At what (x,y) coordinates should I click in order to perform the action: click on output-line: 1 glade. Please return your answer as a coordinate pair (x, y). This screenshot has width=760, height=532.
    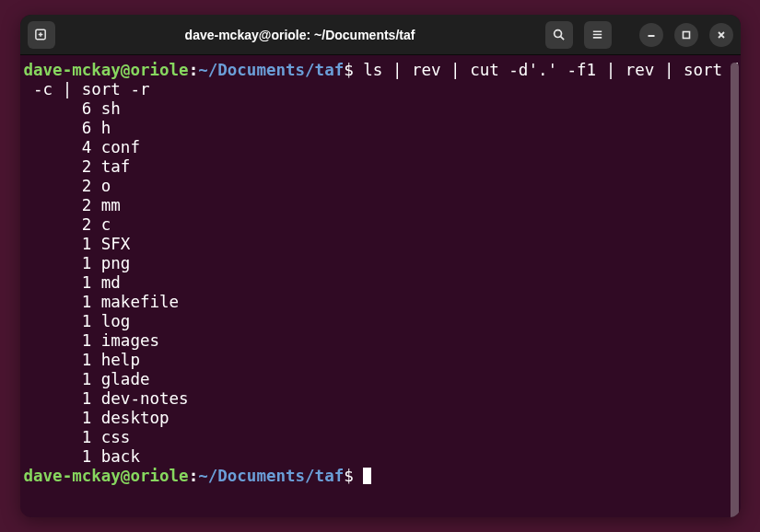
    Looking at the image, I should click on (378, 379).